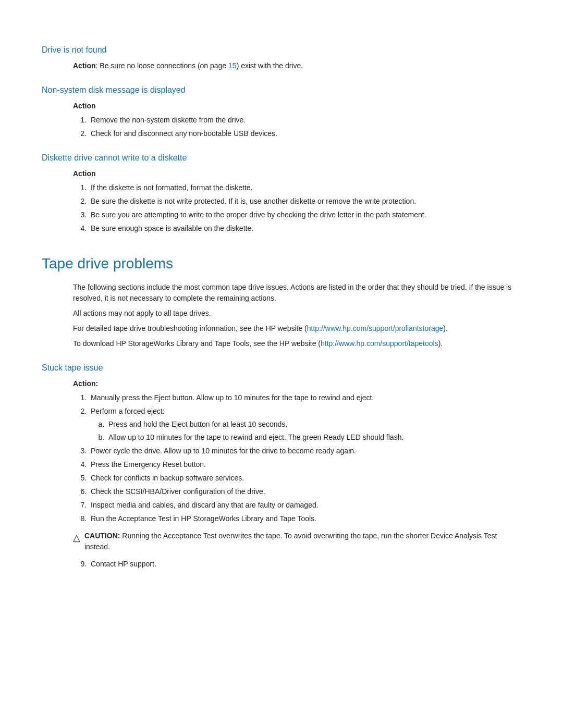 The image size is (563, 728). I want to click on caution-icon: △, so click(77, 538).